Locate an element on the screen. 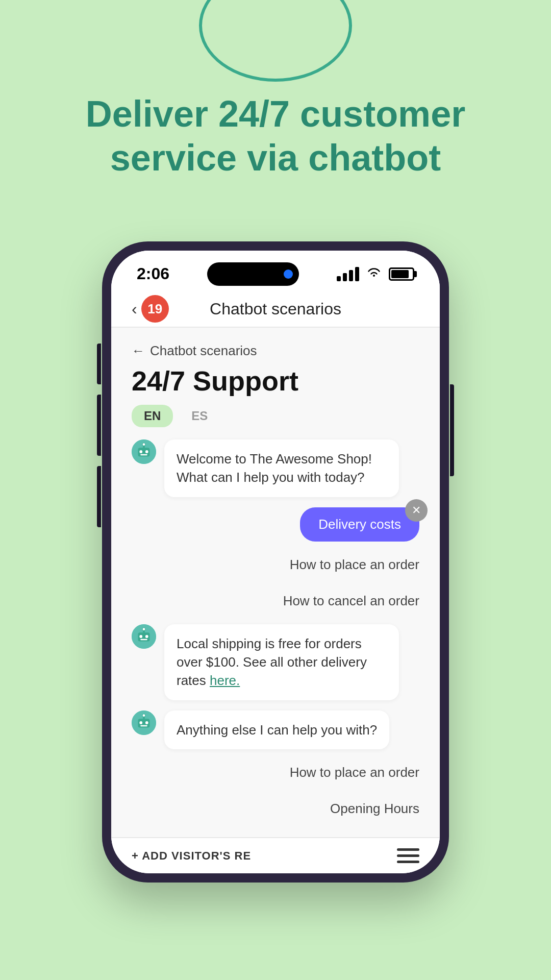 The width and height of the screenshot is (551, 980). chat-header: ← Chatbot scenarios 24/7 Support EN ES is located at coordinates (276, 385).